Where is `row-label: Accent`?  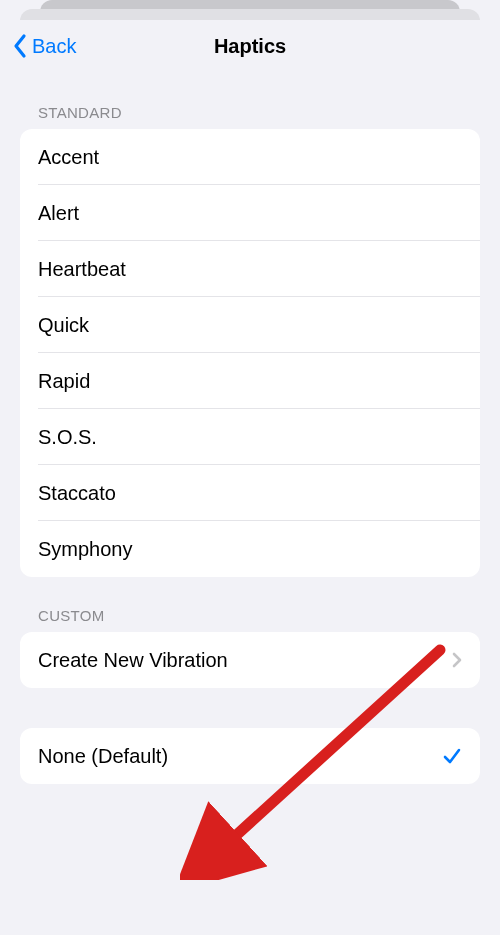 row-label: Accent is located at coordinates (68, 158).